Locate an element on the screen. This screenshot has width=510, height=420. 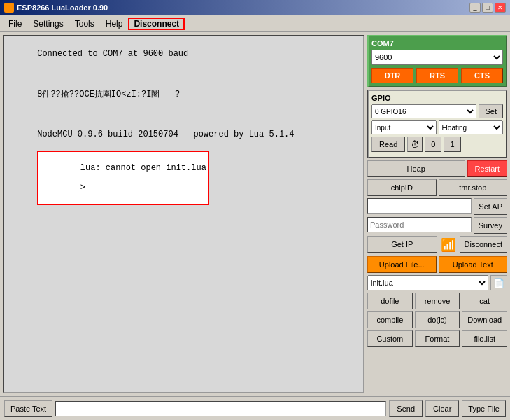
setap-button: Set AP is located at coordinates (490, 206).